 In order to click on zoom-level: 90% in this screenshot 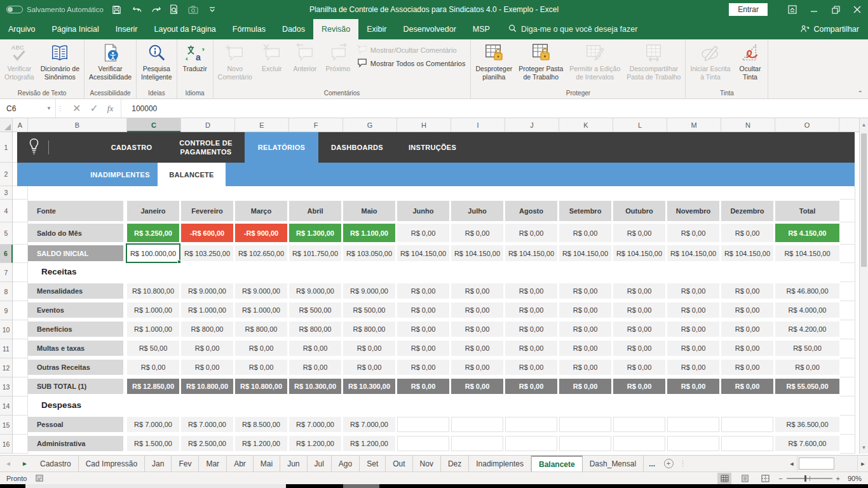, I will do `click(853, 478)`.